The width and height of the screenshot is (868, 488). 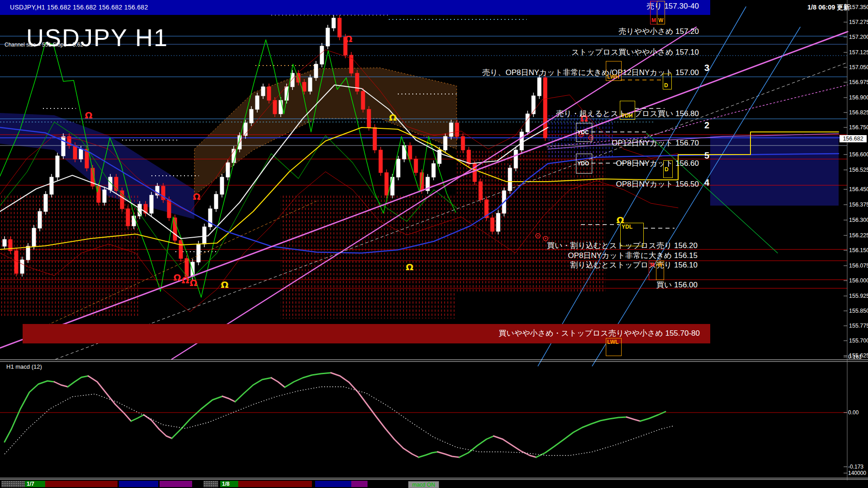 What do you see at coordinates (326, 131) in the screenshot?
I see `kumo-orange-top` at bounding box center [326, 131].